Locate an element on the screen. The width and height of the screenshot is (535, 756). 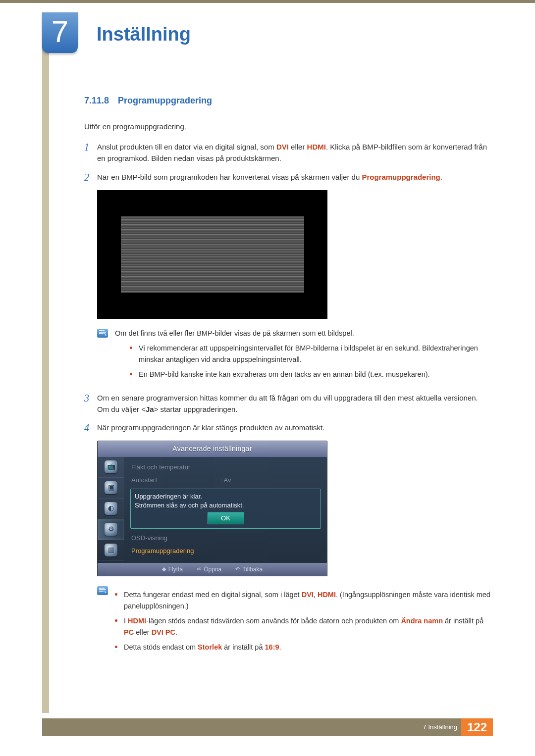
osd-footer: ◆Flytta ⏎Öppna ↶Tillbaka is located at coordinates (212, 569).